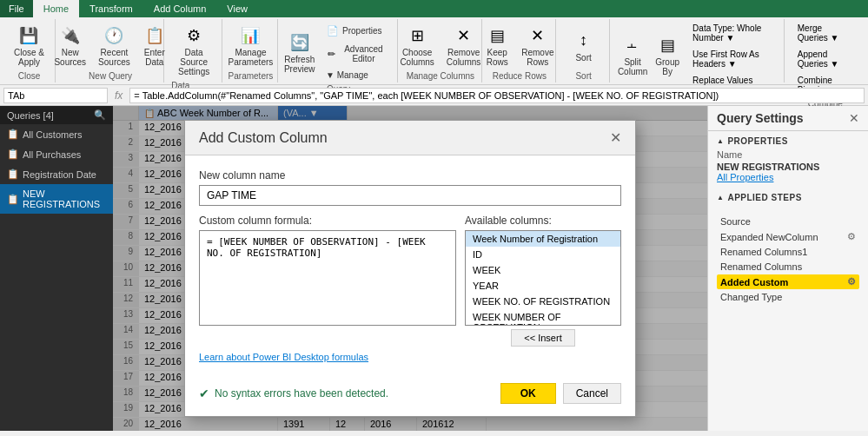 This screenshot has height=436, width=868. Describe the element at coordinates (528, 393) in the screenshot. I see `ok-button: OK` at that location.